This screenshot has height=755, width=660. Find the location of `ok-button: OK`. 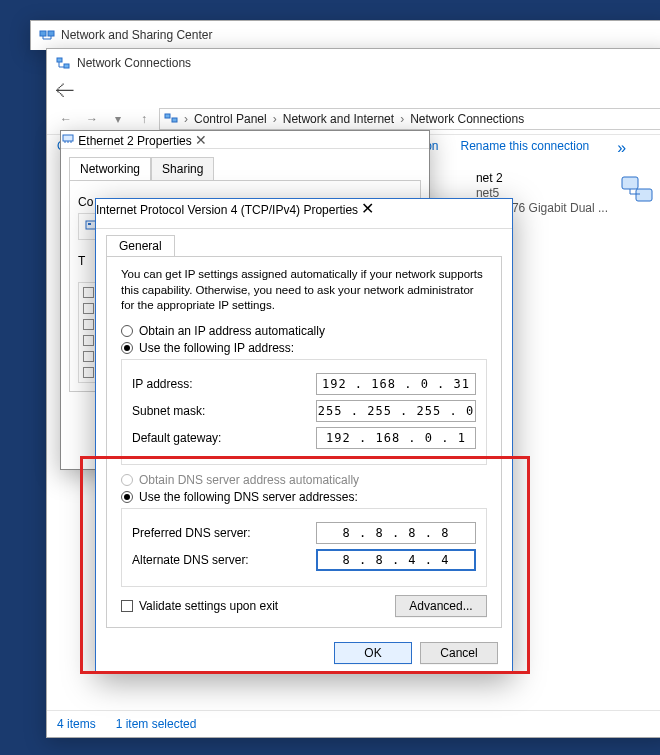

ok-button: OK is located at coordinates (373, 653).